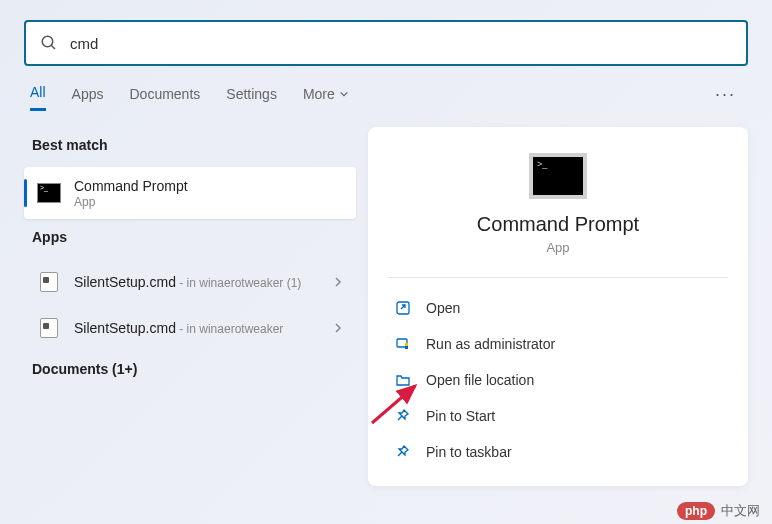 Image resolution: width=772 pixels, height=524 pixels. Describe the element at coordinates (190, 239) in the screenshot. I see `section-apps: Apps` at that location.